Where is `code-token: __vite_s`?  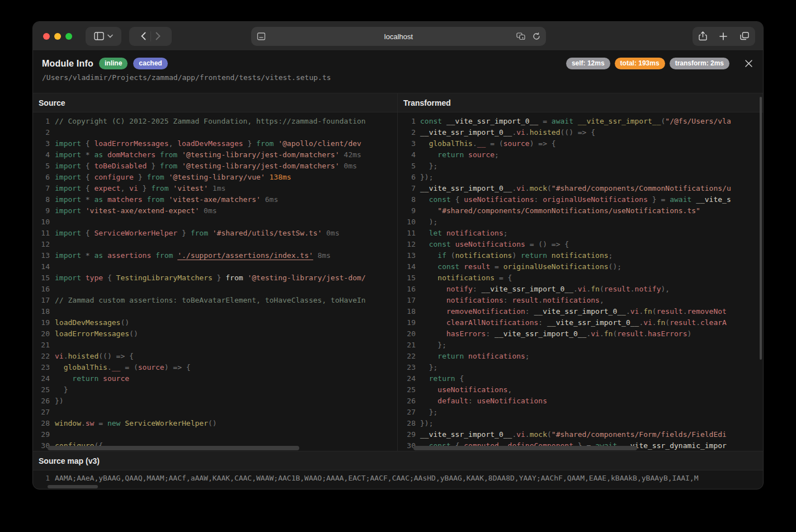
code-token: __vite_s is located at coordinates (714, 200).